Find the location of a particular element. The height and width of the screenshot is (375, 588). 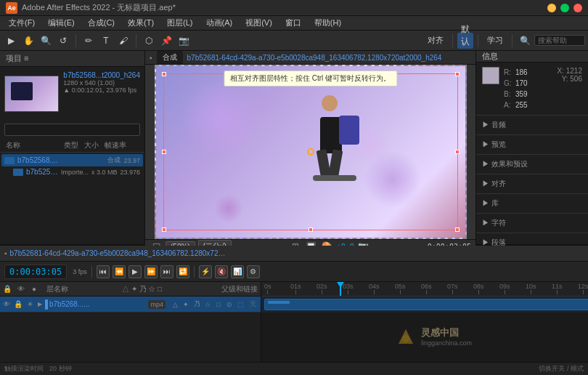

tool-pen: ✏ is located at coordinates (89, 41).